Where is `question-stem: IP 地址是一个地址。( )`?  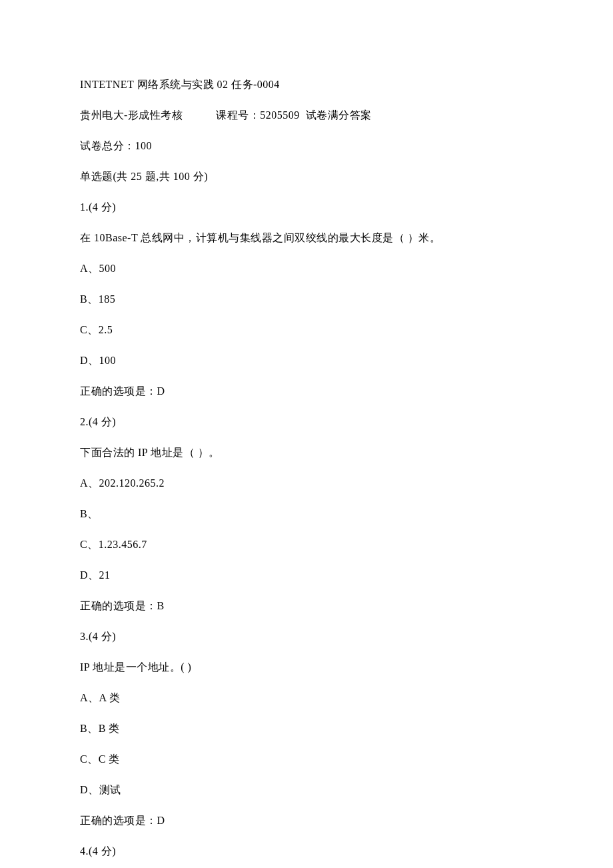 question-stem: IP 地址是一个地址。( ) is located at coordinates (306, 667).